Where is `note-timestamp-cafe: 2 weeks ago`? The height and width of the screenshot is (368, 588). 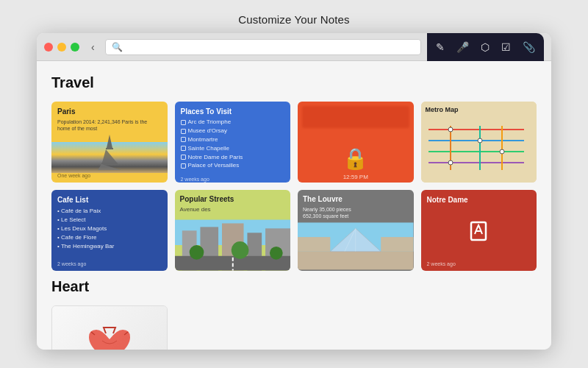 note-timestamp-cafe: 2 weeks ago is located at coordinates (110, 266).